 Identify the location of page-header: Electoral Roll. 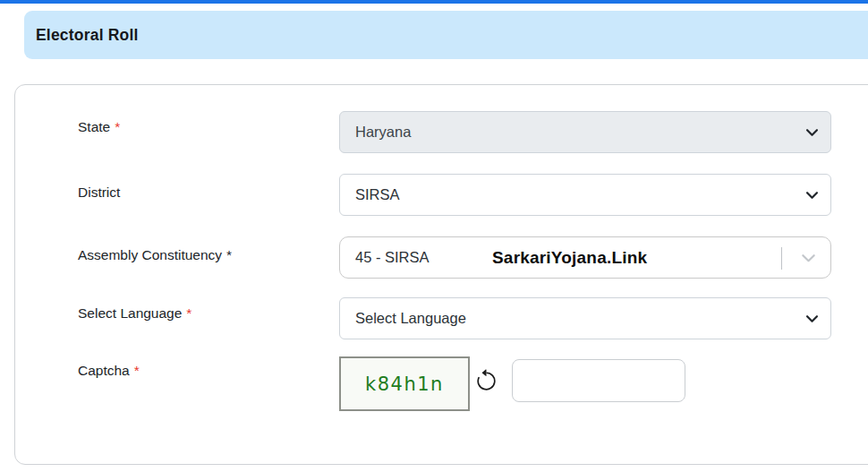
(446, 35).